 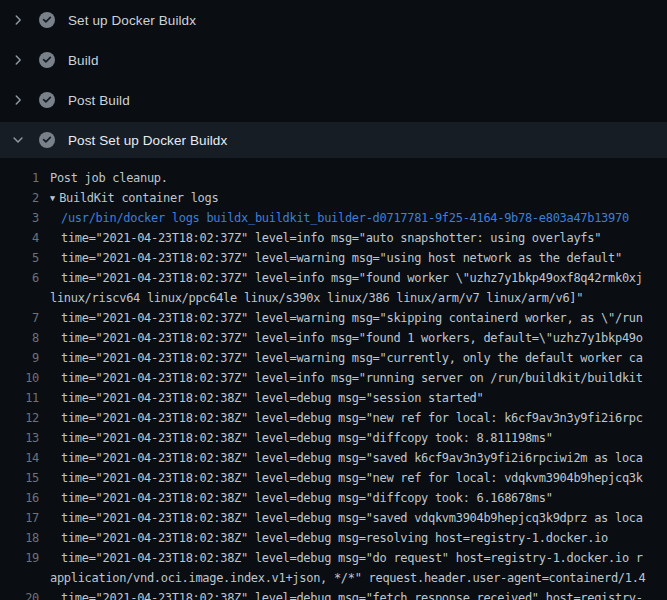 What do you see at coordinates (334, 338) in the screenshot?
I see `log-line: 8 time="2021-04-23T18:02:37Z" level=info…` at bounding box center [334, 338].